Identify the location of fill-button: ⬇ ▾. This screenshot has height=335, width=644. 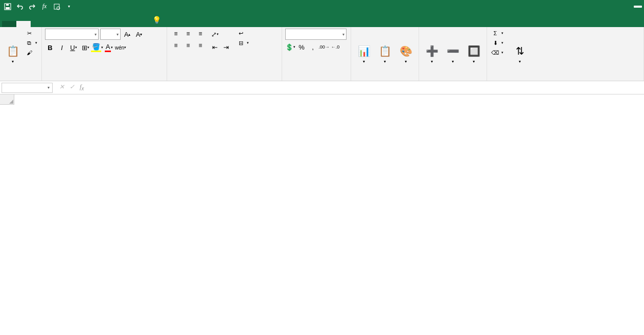
(497, 43).